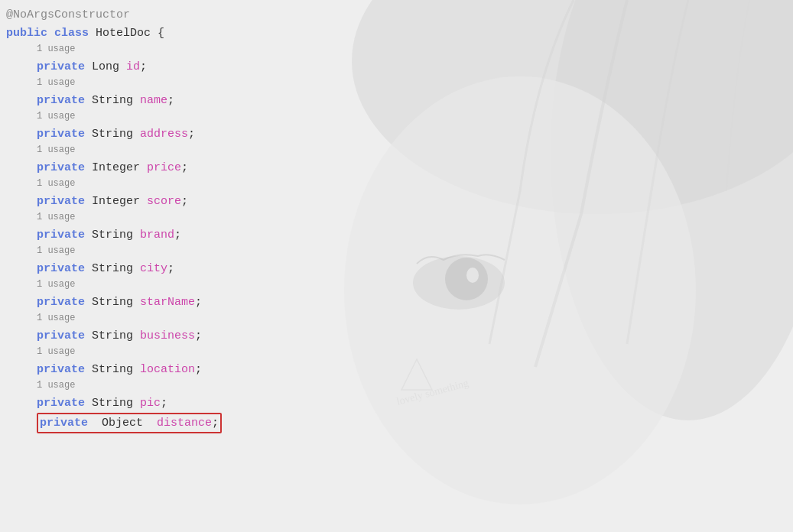  I want to click on usage-city: 1 usage, so click(396, 252).